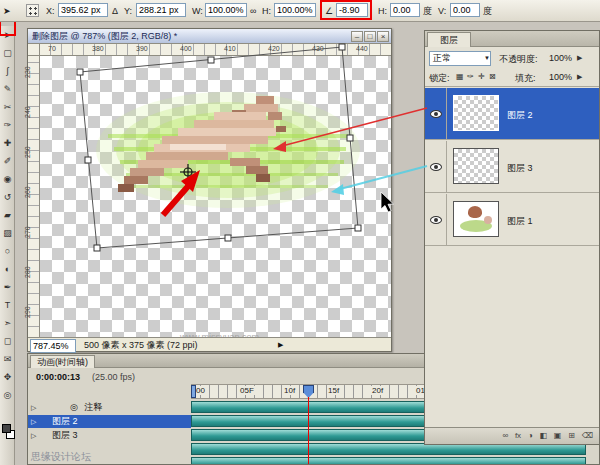 This screenshot has width=600, height=465. What do you see at coordinates (58, 377) in the screenshot?
I see `current-time-display: 0:00:00:13` at bounding box center [58, 377].